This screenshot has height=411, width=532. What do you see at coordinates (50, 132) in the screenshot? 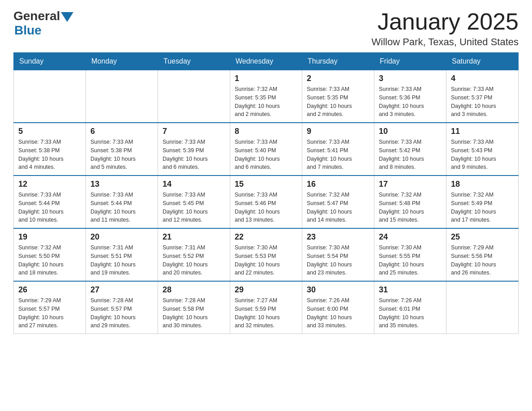
I see `day-number: 5` at bounding box center [50, 132].